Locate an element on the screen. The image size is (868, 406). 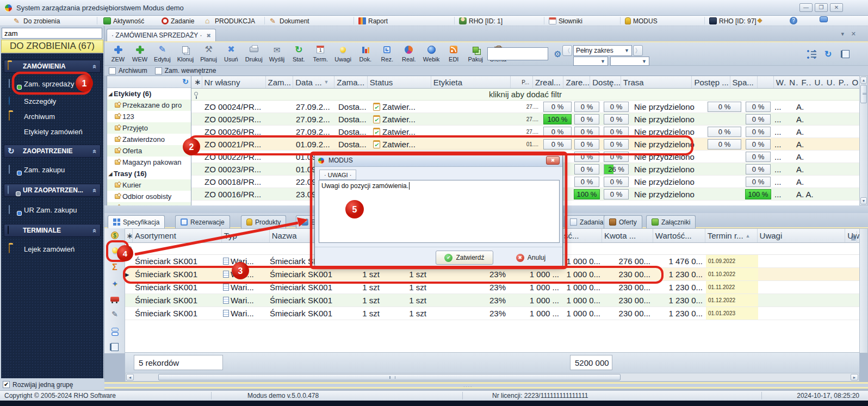
filter-select-2: ▼ is located at coordinates (630, 61).